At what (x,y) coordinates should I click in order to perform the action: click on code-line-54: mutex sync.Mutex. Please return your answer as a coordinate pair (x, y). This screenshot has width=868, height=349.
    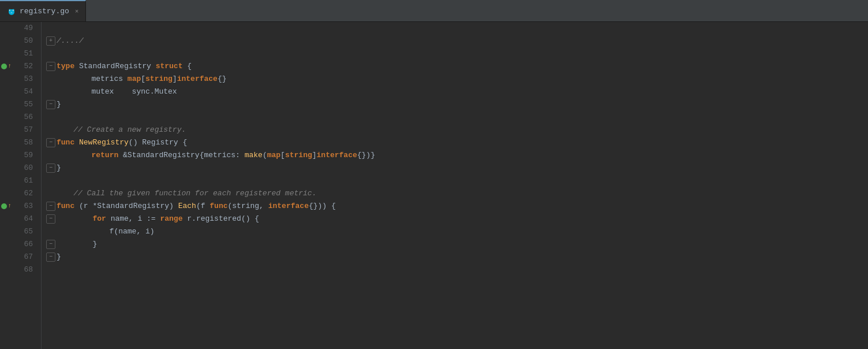
    Looking at the image, I should click on (457, 92).